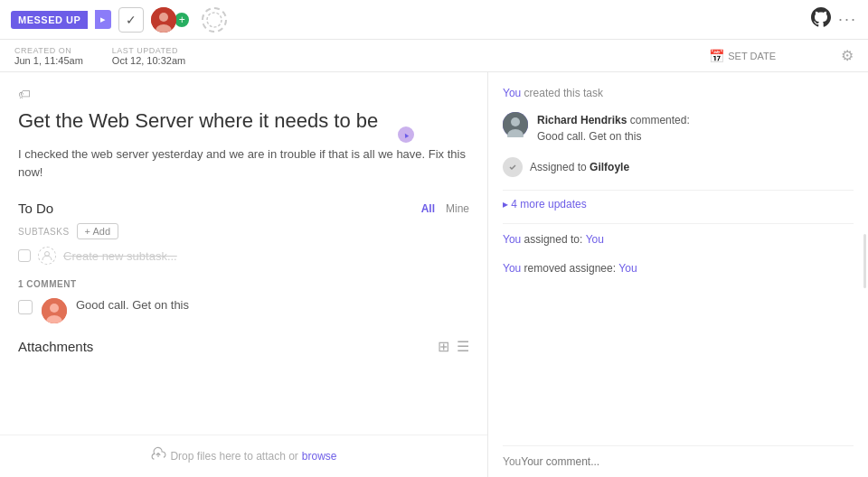 Image resolution: width=868 pixels, height=477 pixels. Describe the element at coordinates (570, 268) in the screenshot. I see `you-removed-text: You removed assignee: You` at that location.